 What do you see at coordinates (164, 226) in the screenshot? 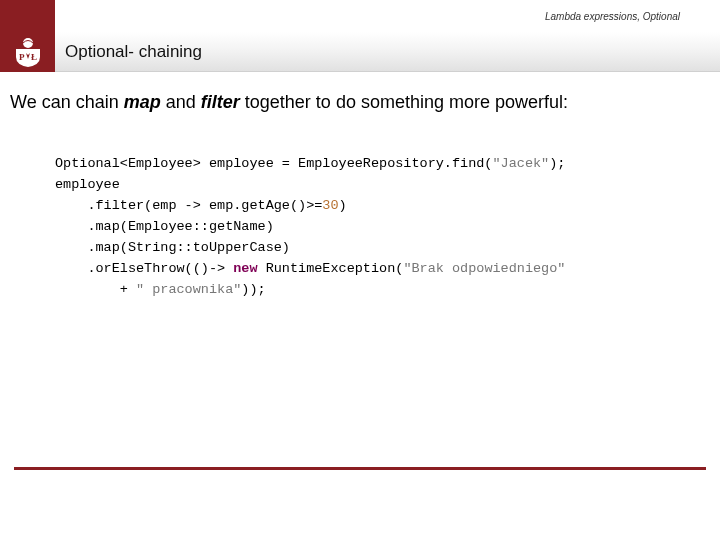
I see `code-line-4: .map(Employee::getName)` at bounding box center [164, 226].